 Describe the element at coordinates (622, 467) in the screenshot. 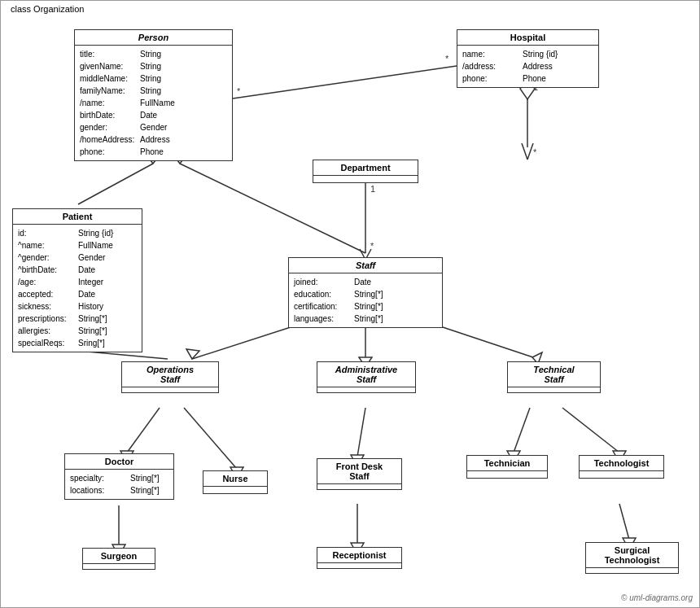

I see `class-technologist: Technologist` at that location.